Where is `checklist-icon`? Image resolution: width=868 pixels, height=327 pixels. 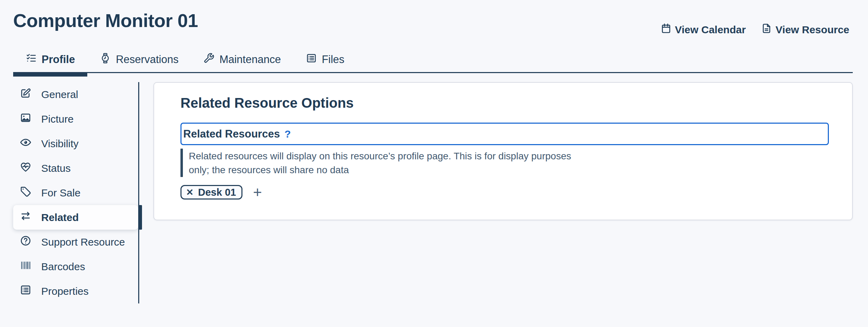 checklist-icon is located at coordinates (31, 60).